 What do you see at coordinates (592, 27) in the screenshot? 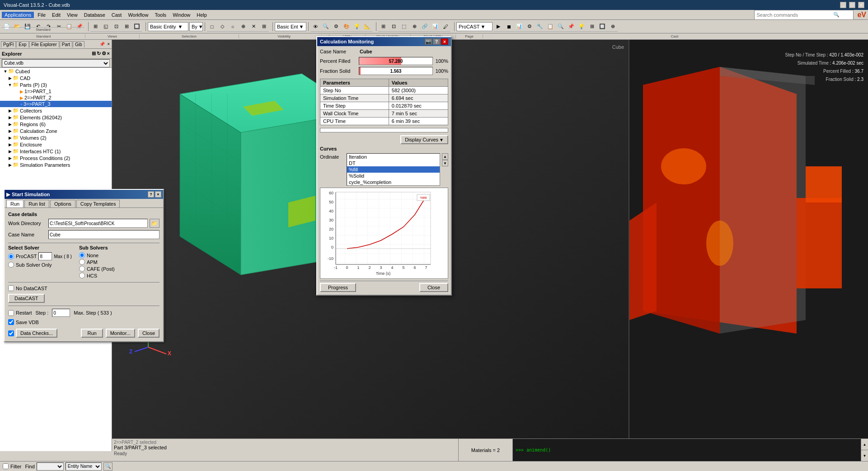
I see `tb-cast10: ⊞` at bounding box center [592, 27].